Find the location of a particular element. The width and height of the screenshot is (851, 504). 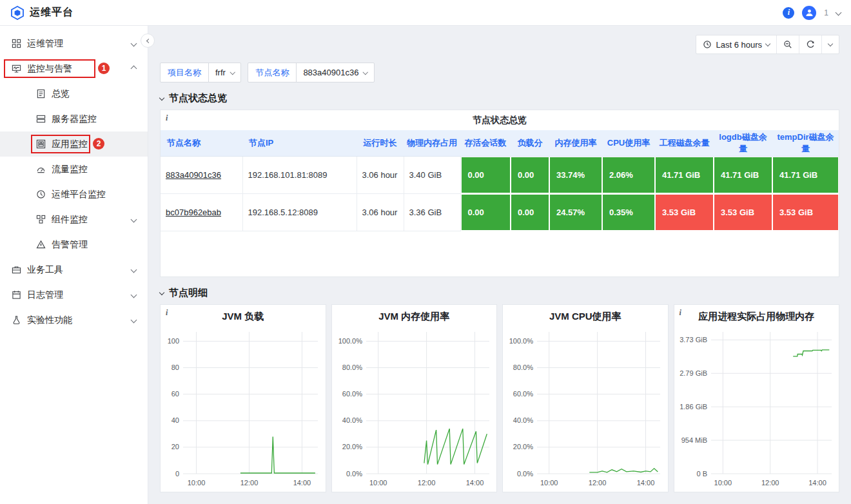

sidebar-item-business-tools: 业务工具 is located at coordinates (73, 269).